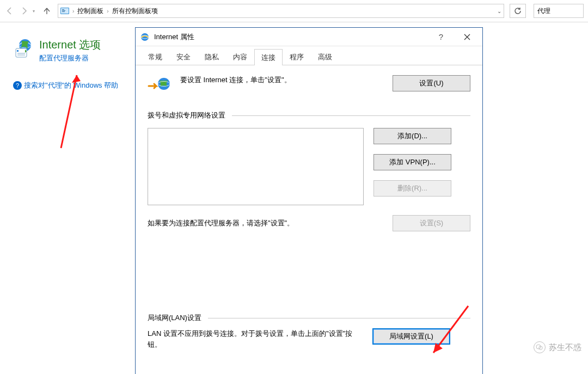 The width and height of the screenshot is (588, 374). What do you see at coordinates (65, 11) in the screenshot?
I see `control-panel-icon` at bounding box center [65, 11].